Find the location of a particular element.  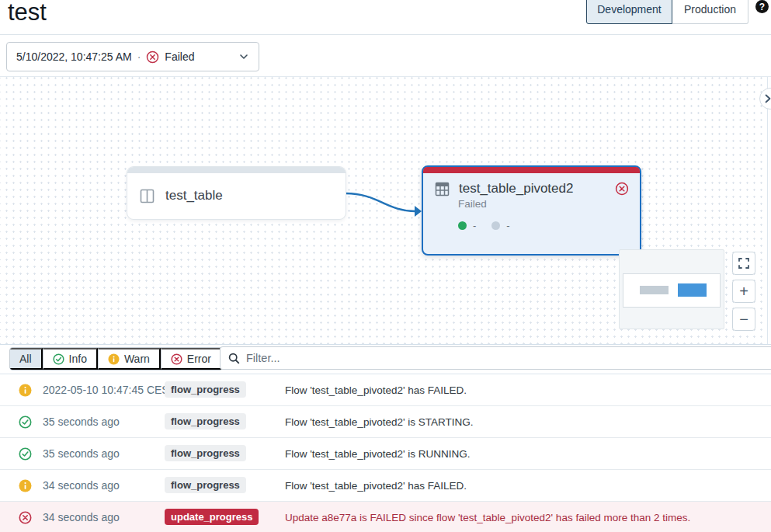

search-icon is located at coordinates (234, 359).